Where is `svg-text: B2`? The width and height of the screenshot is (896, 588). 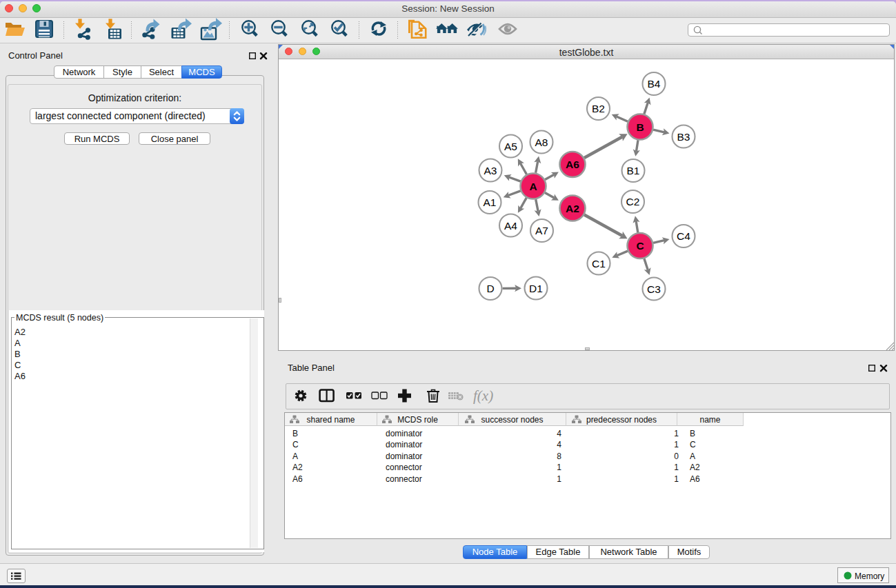
svg-text: B2 is located at coordinates (599, 109).